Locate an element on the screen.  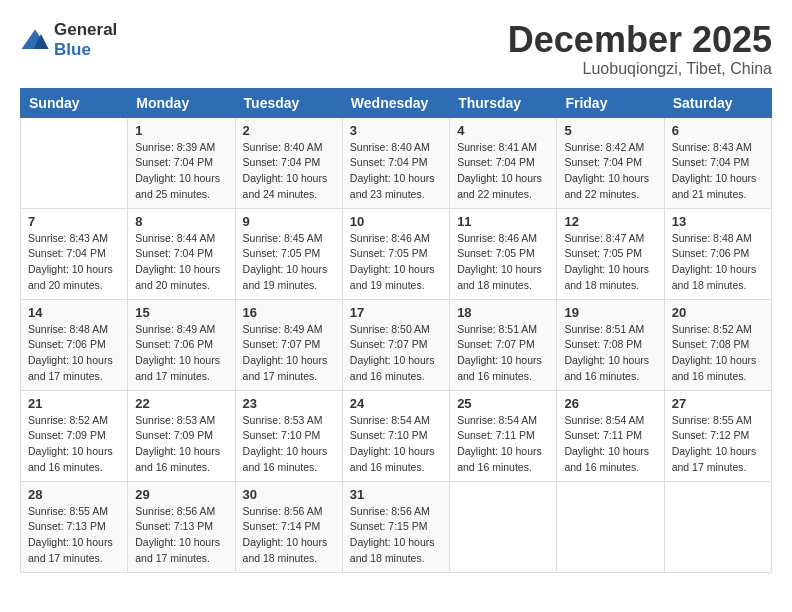
weekday-header: Monday is located at coordinates (182, 102).